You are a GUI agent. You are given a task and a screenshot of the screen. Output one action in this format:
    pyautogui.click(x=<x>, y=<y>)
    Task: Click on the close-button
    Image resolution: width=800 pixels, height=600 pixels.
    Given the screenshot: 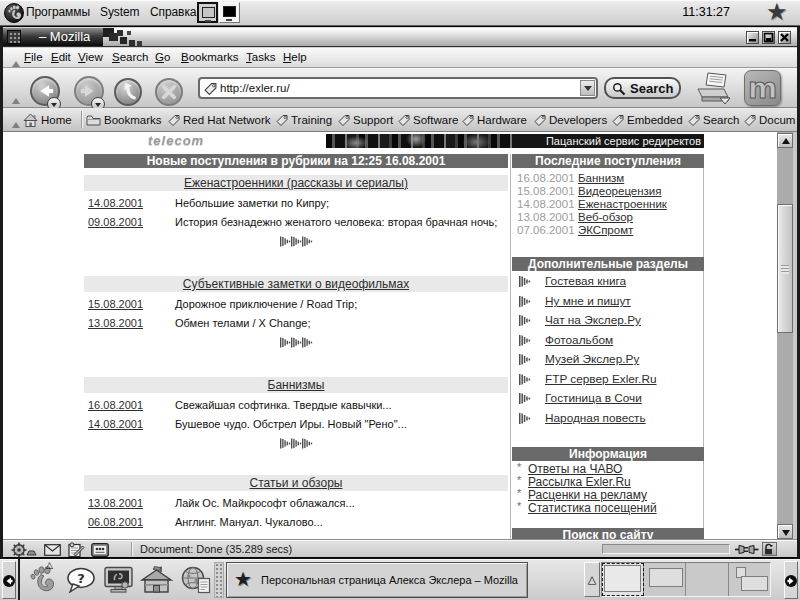 What is the action you would take?
    pyautogui.click(x=784, y=38)
    